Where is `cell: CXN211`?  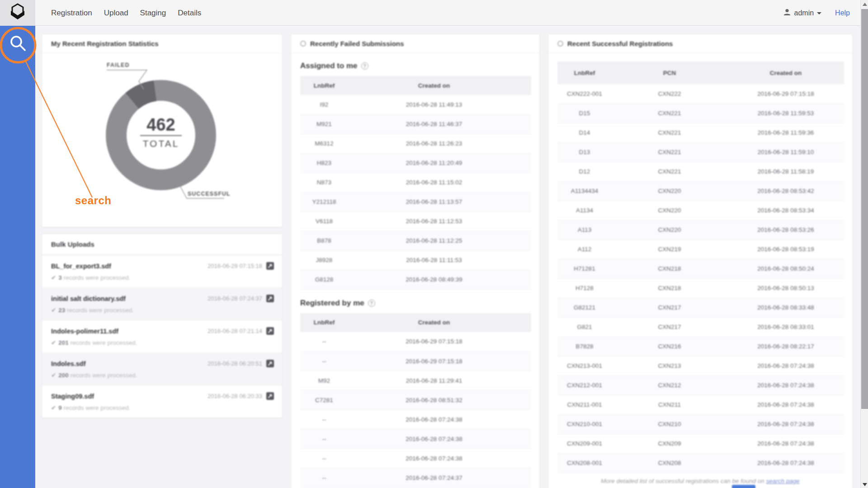
cell: CXN211 is located at coordinates (670, 405).